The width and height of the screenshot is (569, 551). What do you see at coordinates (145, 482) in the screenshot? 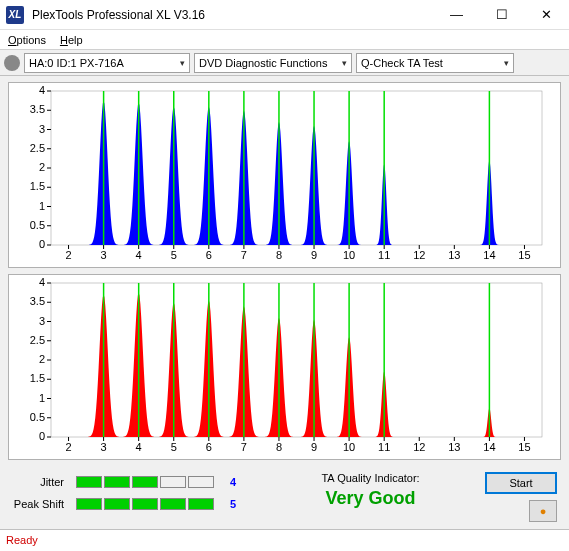
I see `jitter-segments` at bounding box center [145, 482].